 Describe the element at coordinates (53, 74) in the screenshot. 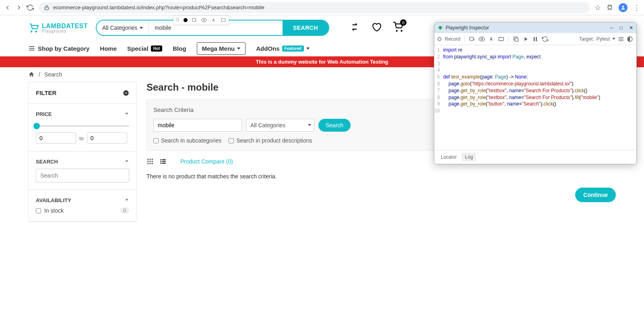

I see `breadcrumb-current: Search` at that location.